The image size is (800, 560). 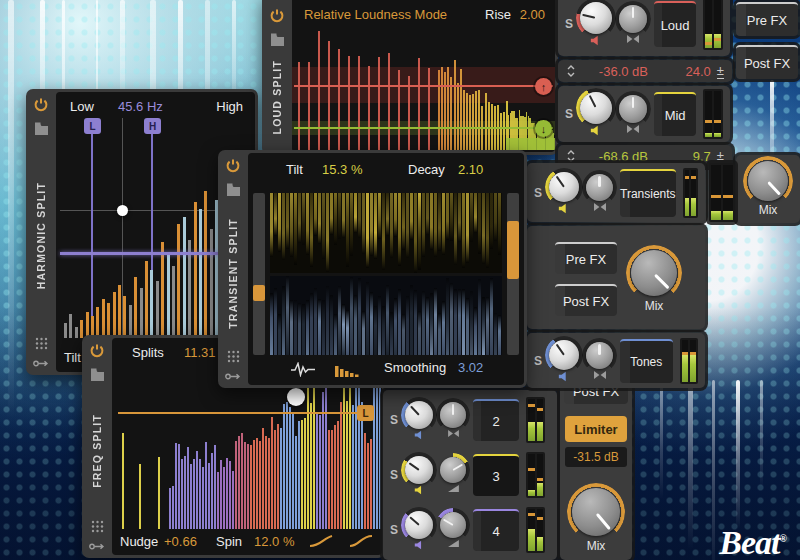 What do you see at coordinates (532, 14) in the screenshot?
I see `rise-value: 2.00` at bounding box center [532, 14].